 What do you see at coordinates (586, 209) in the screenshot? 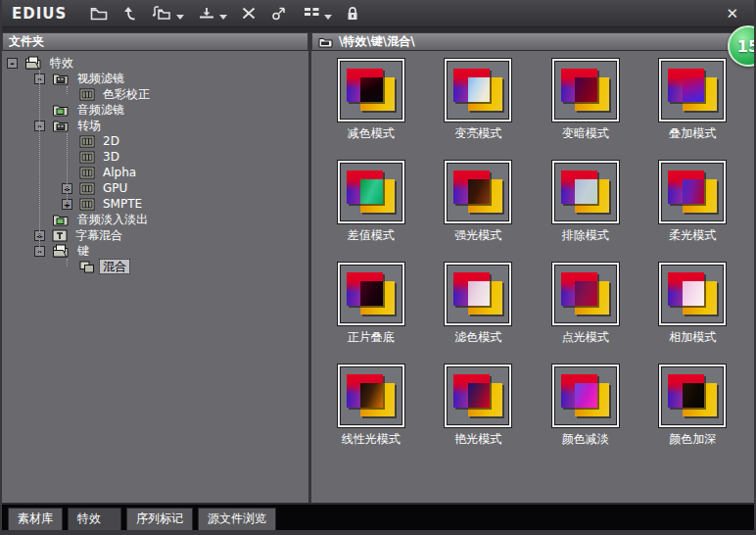
I see `effect-item: 排除模式` at bounding box center [586, 209].